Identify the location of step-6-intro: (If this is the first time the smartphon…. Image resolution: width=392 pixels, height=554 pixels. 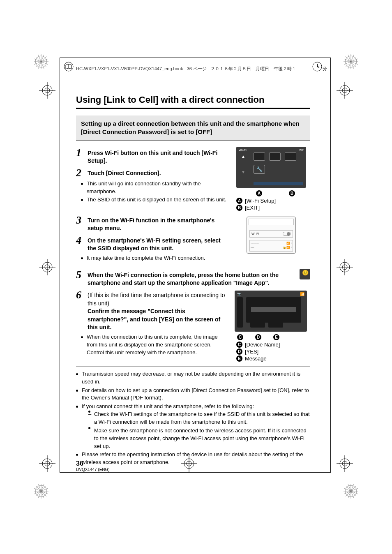
(156, 299).